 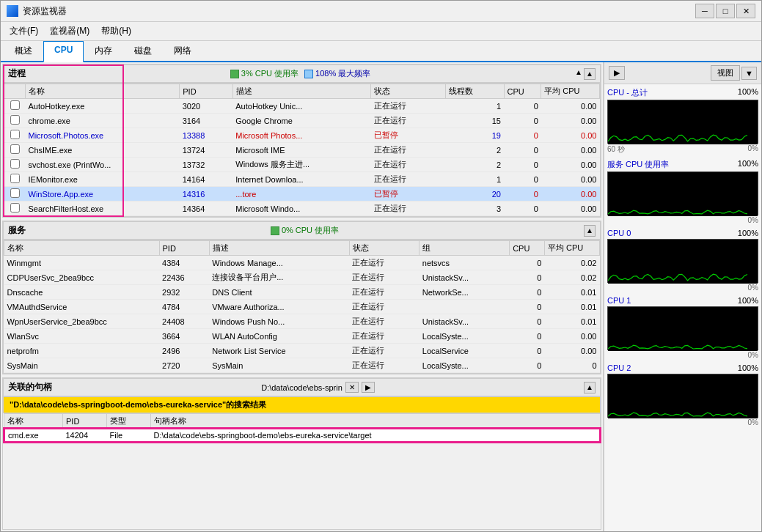 What do you see at coordinates (302, 404) in the screenshot?
I see `handles-search-result: "D:\data\code\ebs-springboot-demo\ebs-eu…` at bounding box center [302, 404].